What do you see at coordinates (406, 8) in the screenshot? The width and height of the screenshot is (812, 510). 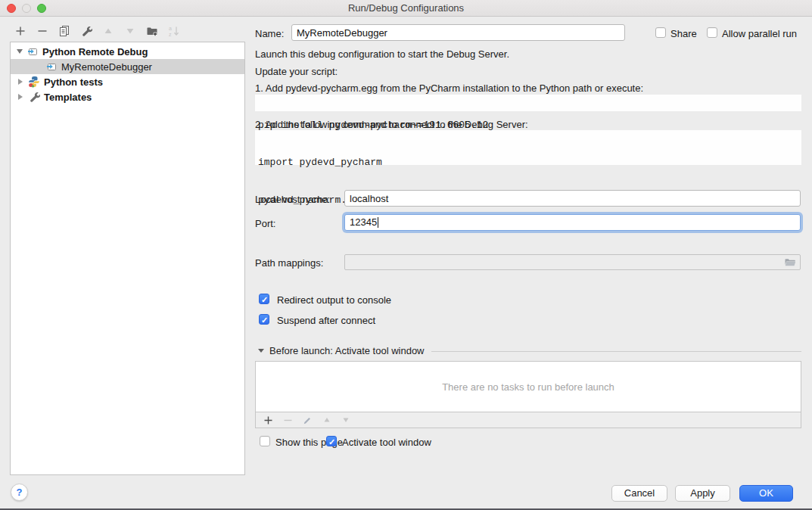 I see `window-title: Run/Debug Configurations` at bounding box center [406, 8].